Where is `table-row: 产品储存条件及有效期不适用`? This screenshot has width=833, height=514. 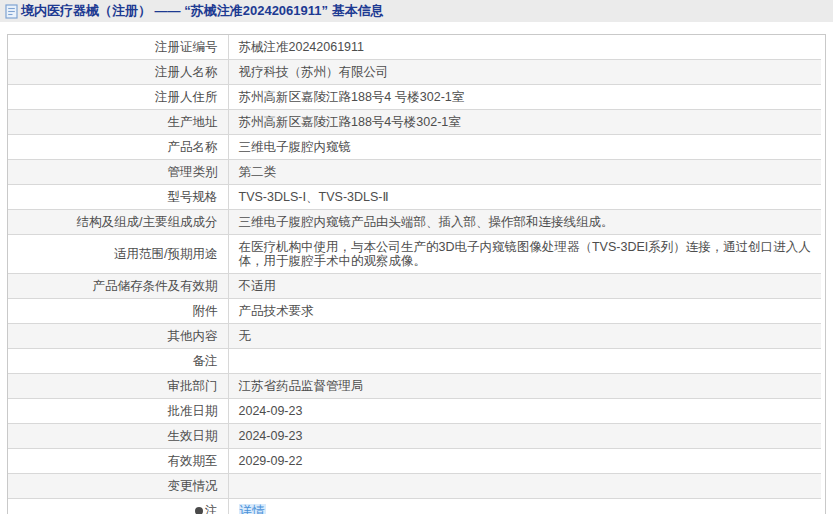
table-row: 产品储存条件及有效期不适用 is located at coordinates (414, 286).